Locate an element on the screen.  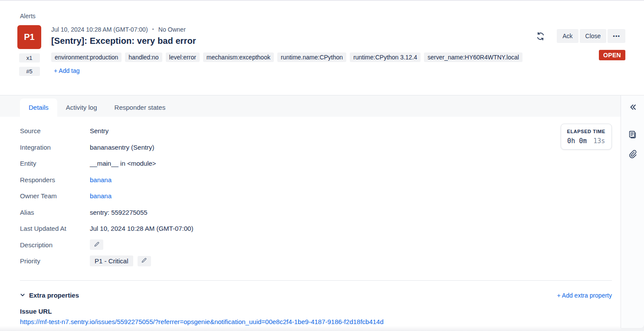
tiny-id-badge: #5 is located at coordinates (30, 71).